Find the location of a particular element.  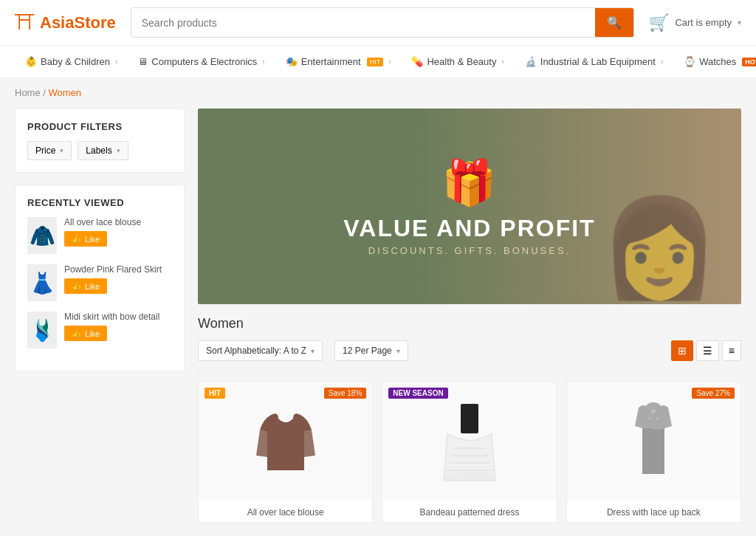

like-button-3: 👍 Like is located at coordinates (86, 334).